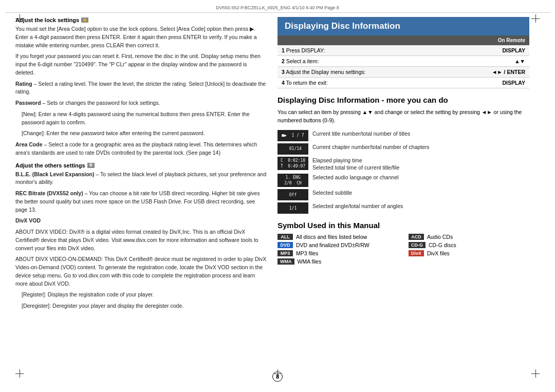 Image resolution: width=555 pixels, height=392 pixels. I want to click on symbol-text: CD-G discs, so click(442, 245).